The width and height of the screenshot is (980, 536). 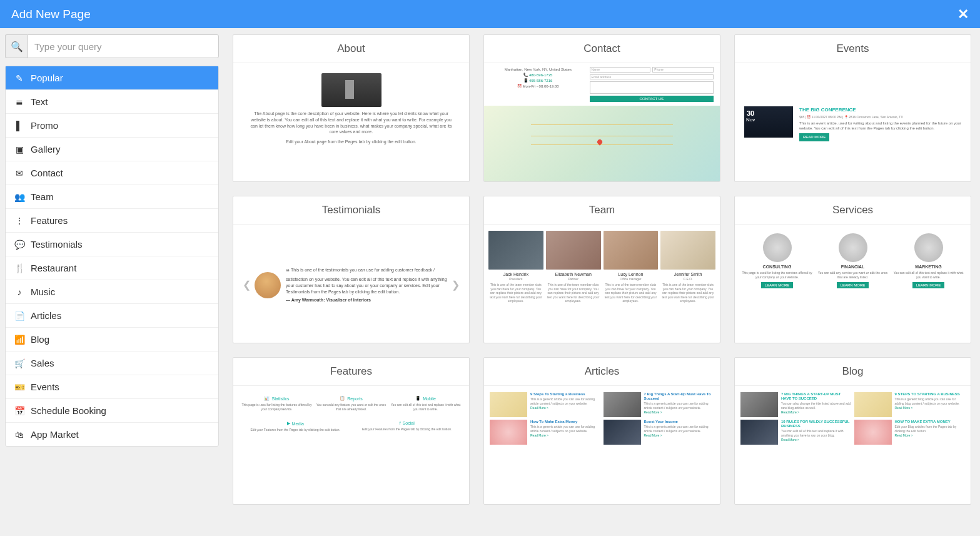 What do you see at coordinates (817, 397) in the screenshot?
I see `blog-heading: 7 BIG THINGS A START-UP MUST HAVE TO SUC…` at bounding box center [817, 397].